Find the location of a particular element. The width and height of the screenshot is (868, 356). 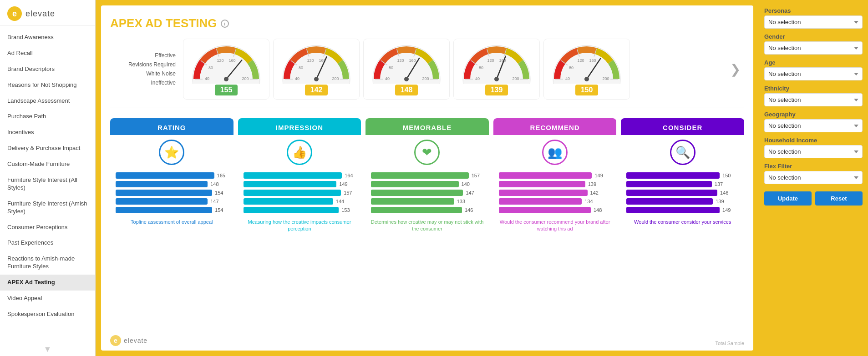

sidebar-item-ad-recall: Ad Recall is located at coordinates (47, 54).